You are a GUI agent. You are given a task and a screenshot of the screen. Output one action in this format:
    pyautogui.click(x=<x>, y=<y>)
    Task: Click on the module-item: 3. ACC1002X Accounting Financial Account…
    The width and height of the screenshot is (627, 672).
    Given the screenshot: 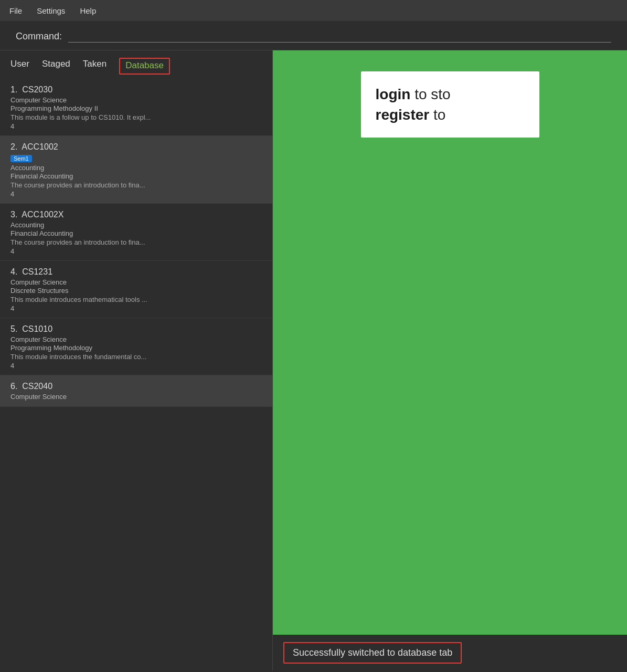 What is the action you would take?
    pyautogui.click(x=136, y=232)
    